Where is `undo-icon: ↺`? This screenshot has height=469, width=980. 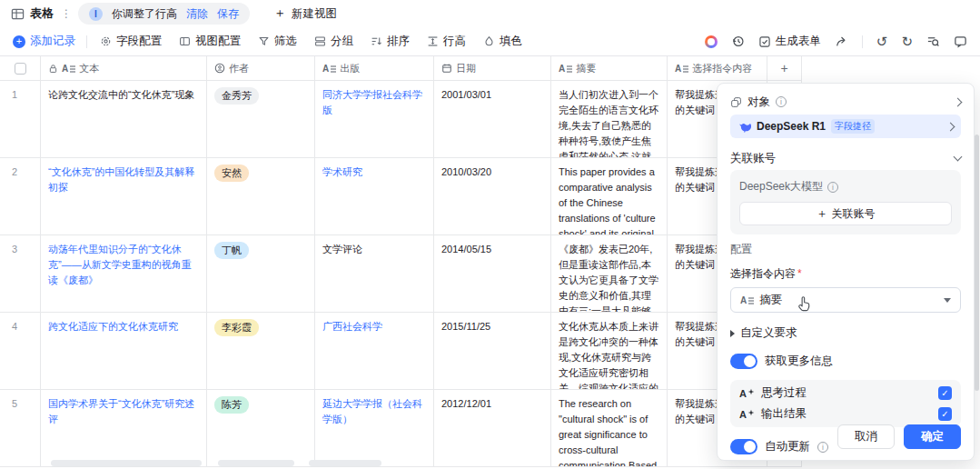
undo-icon: ↺ is located at coordinates (883, 42).